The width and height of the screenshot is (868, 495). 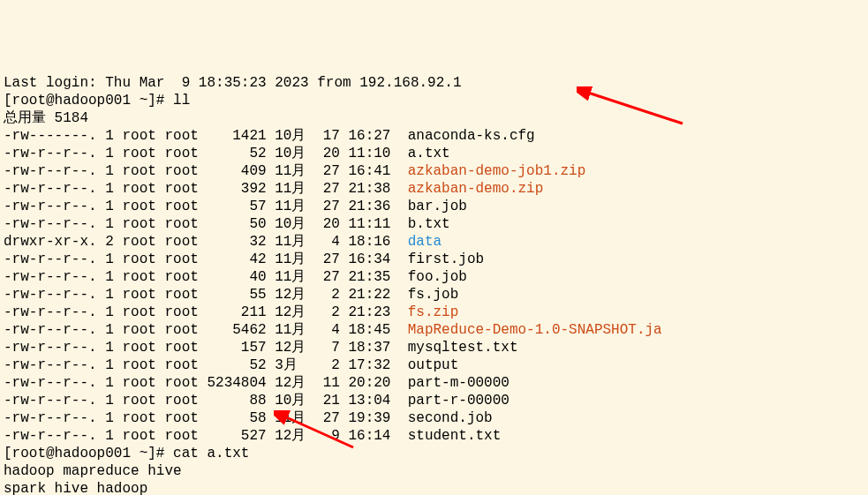 I want to click on file-name: second.job, so click(x=450, y=418).